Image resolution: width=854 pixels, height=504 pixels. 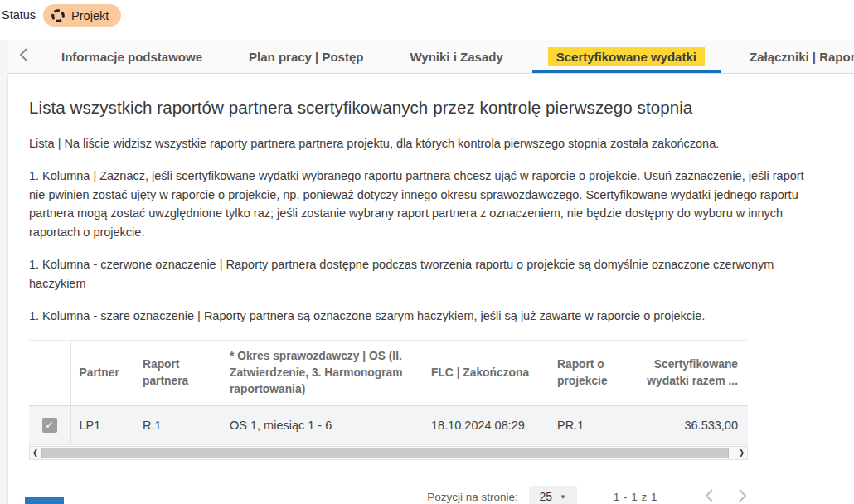 I want to click on table-horizontal-scrollbar: ❮ ❯, so click(x=388, y=453).